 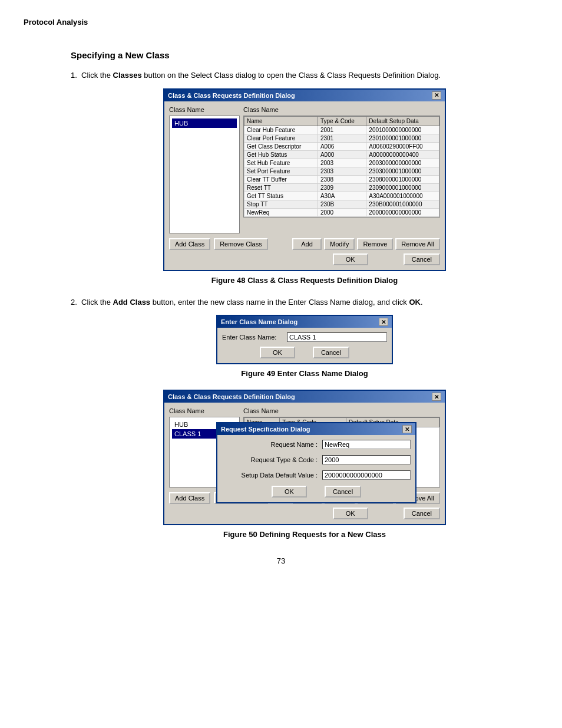 I want to click on step-1-text: 1. Click the Classes button on the Selec…, so click(x=305, y=75).